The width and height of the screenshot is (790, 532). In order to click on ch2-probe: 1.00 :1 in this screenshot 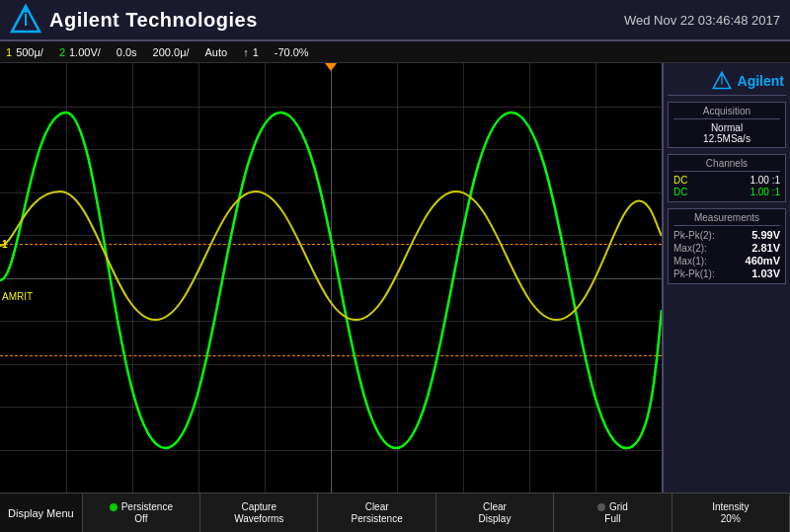, I will do `click(764, 191)`.